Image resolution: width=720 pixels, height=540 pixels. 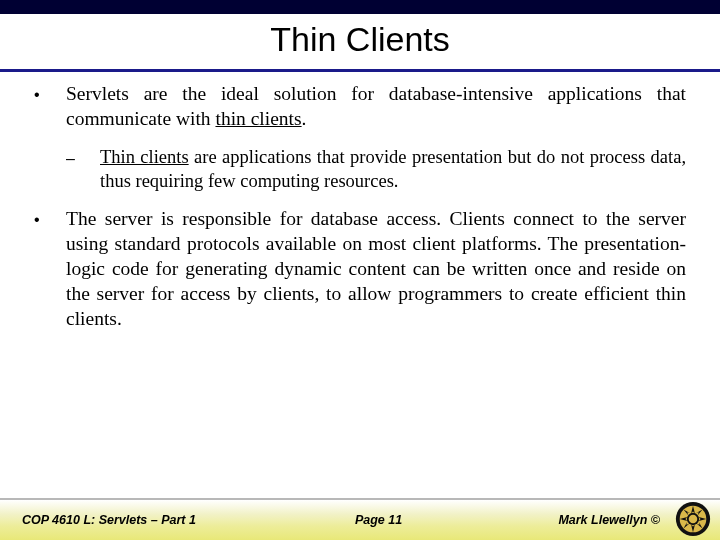 What do you see at coordinates (376, 170) in the screenshot?
I see `sub-bullet-1: – Thin clients are applications that pro…` at bounding box center [376, 170].